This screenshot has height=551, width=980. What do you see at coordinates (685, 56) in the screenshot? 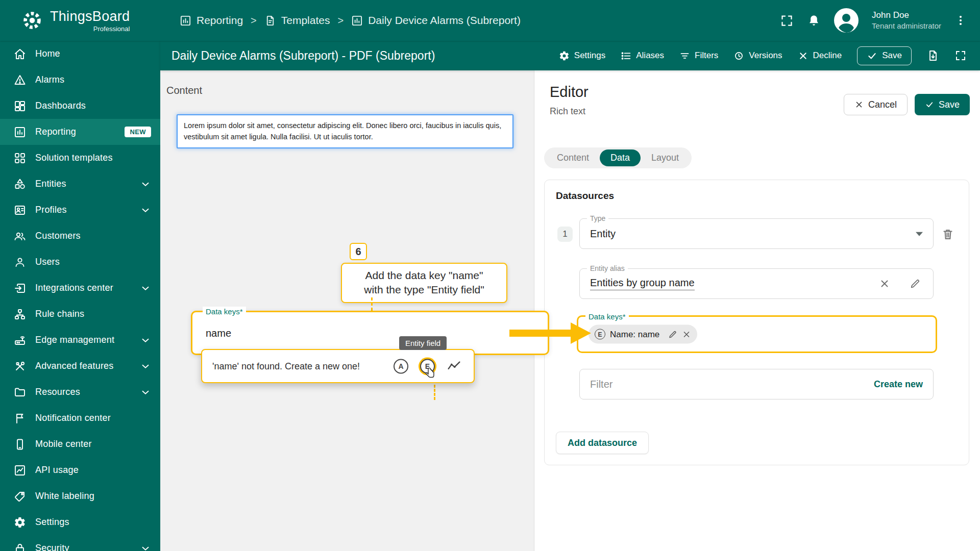
I see `filter-icon` at bounding box center [685, 56].